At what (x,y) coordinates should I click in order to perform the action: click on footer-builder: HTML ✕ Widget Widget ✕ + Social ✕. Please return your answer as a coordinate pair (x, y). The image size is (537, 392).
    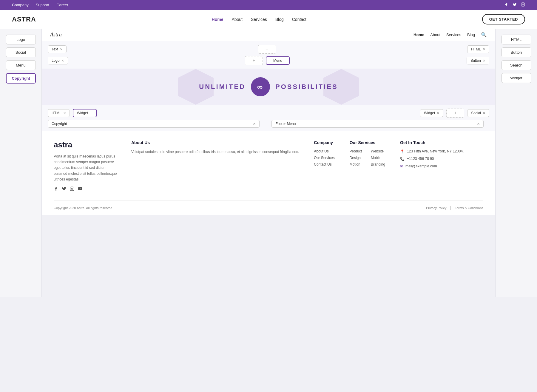
    Looking at the image, I should click on (268, 118).